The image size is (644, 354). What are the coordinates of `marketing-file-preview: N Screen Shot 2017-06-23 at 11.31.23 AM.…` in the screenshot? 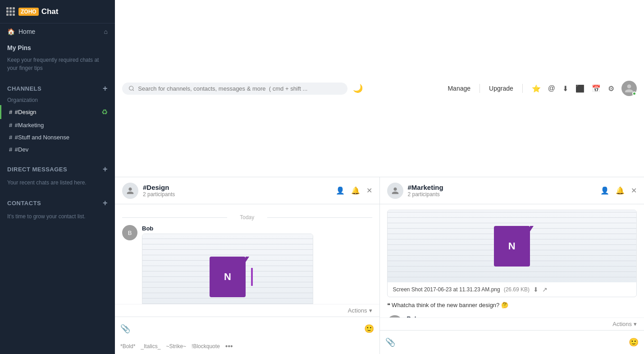 It's located at (512, 253).